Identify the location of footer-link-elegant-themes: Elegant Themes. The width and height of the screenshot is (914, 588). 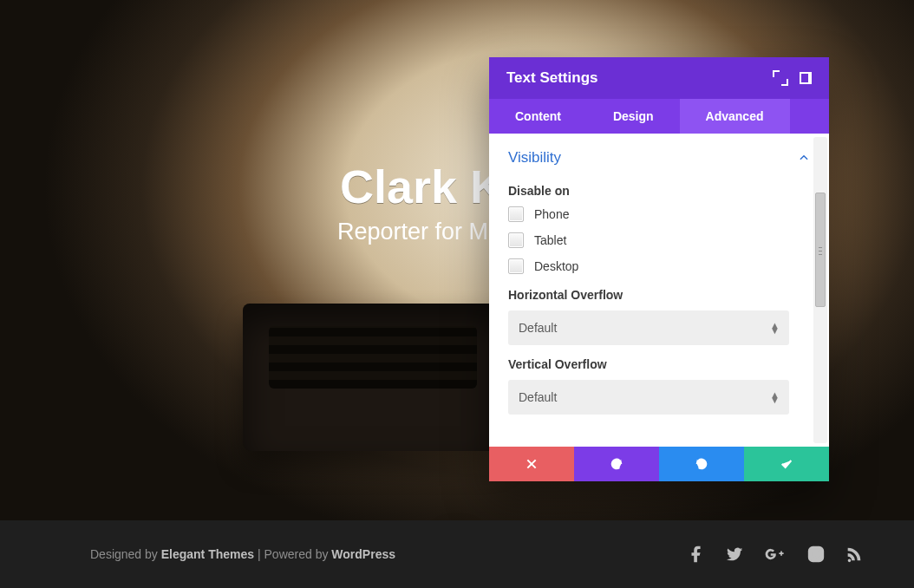
(208, 554).